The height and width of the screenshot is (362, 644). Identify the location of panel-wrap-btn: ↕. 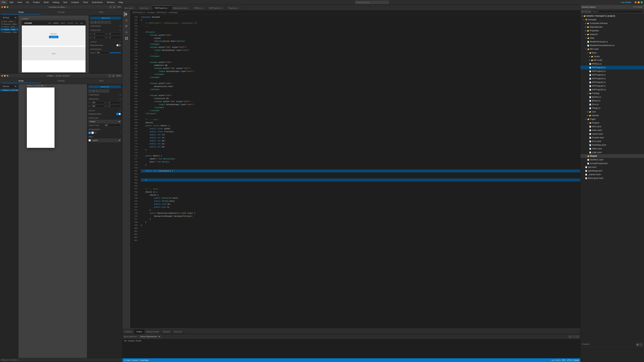
(574, 337).